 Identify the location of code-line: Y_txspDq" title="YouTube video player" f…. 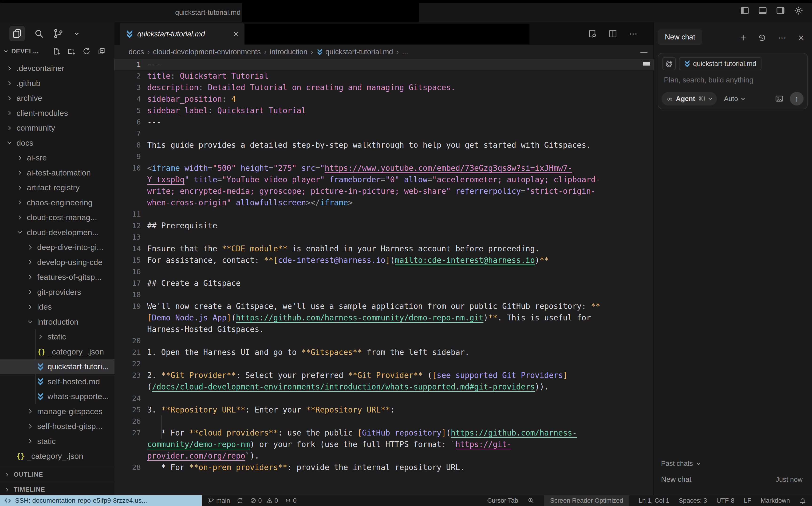
(384, 179).